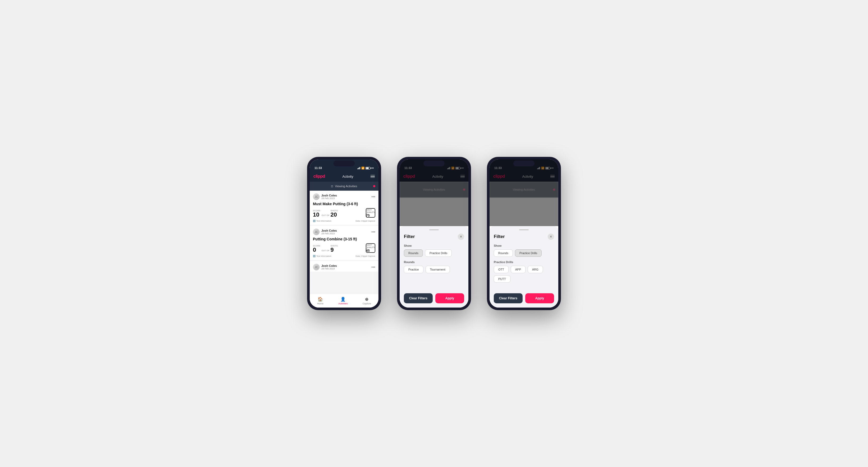  Describe the element at coordinates (325, 232) in the screenshot. I see `user-info-2: JC Josh Coles 28 Feb 2023` at that location.